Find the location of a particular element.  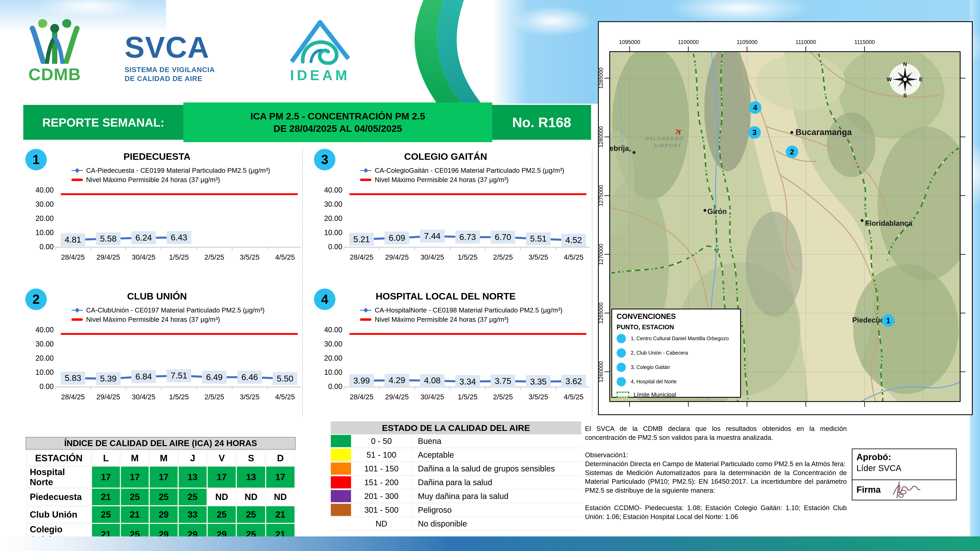

notes-text: El SVCA de la CDMB declara que los resul… is located at coordinates (716, 473).